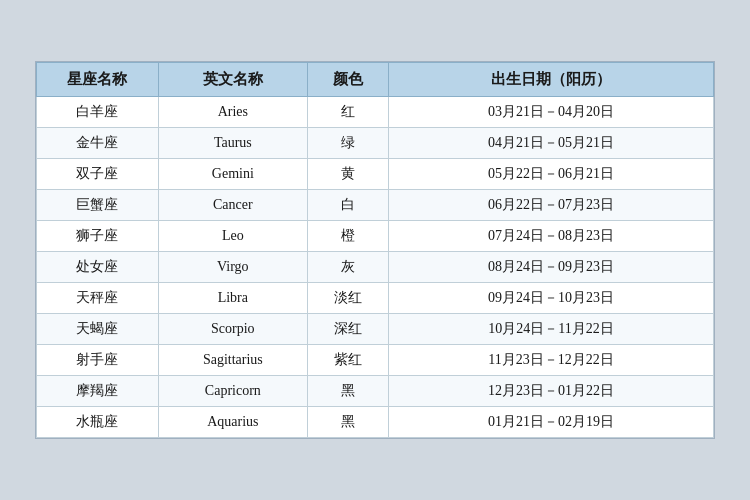 Image resolution: width=750 pixels, height=500 pixels. I want to click on cell-date: 10月24日－11月22日, so click(552, 330).